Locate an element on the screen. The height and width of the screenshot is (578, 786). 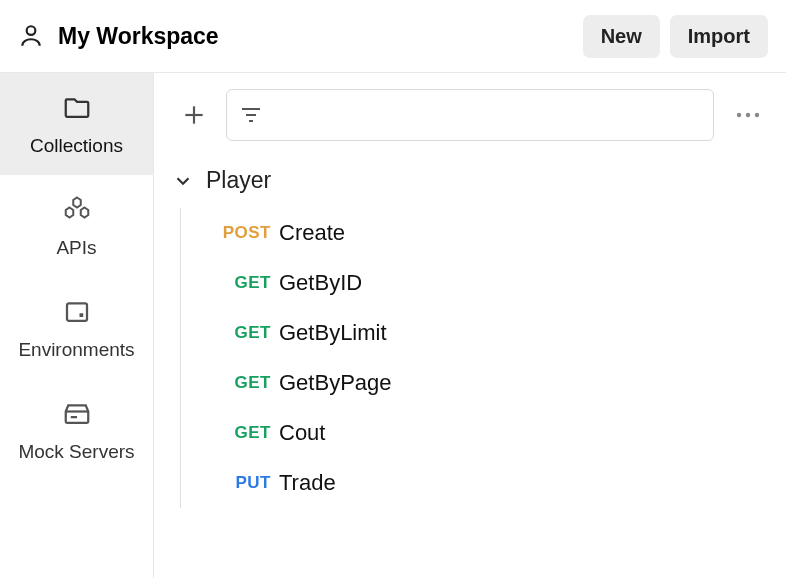
import-button: Import is located at coordinates (719, 36).